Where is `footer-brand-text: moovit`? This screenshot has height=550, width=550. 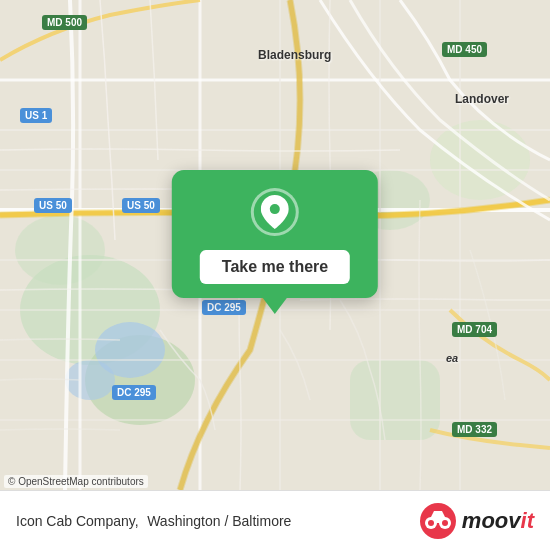
footer-brand-text: moovit is located at coordinates (498, 521).